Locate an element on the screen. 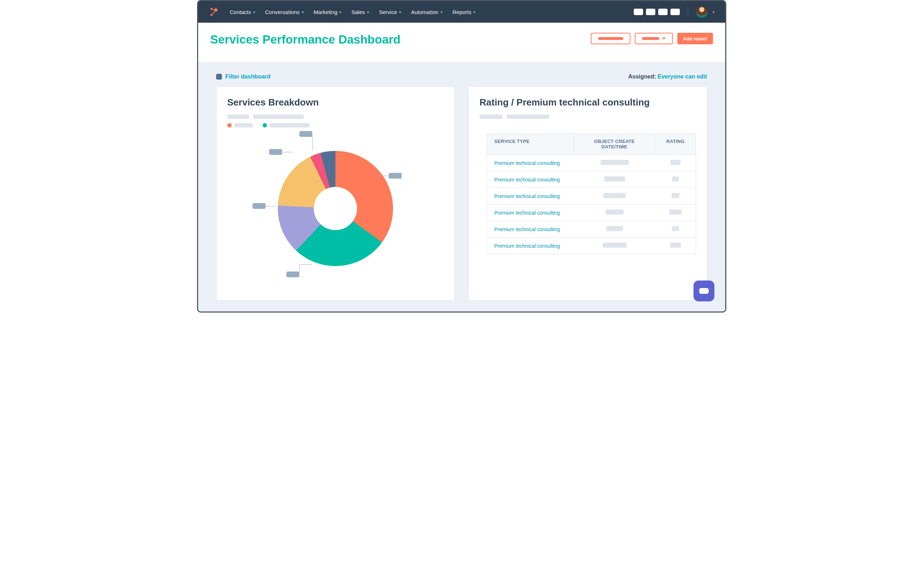 This screenshot has height=588, width=923. nav-sales: Sales▾ is located at coordinates (360, 12).